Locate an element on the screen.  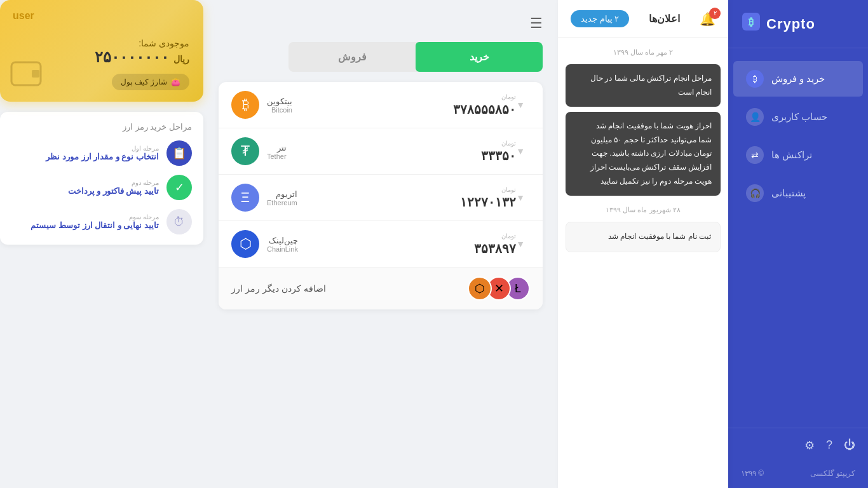
crypto-name-1: تتر Tether is located at coordinates (277, 151).